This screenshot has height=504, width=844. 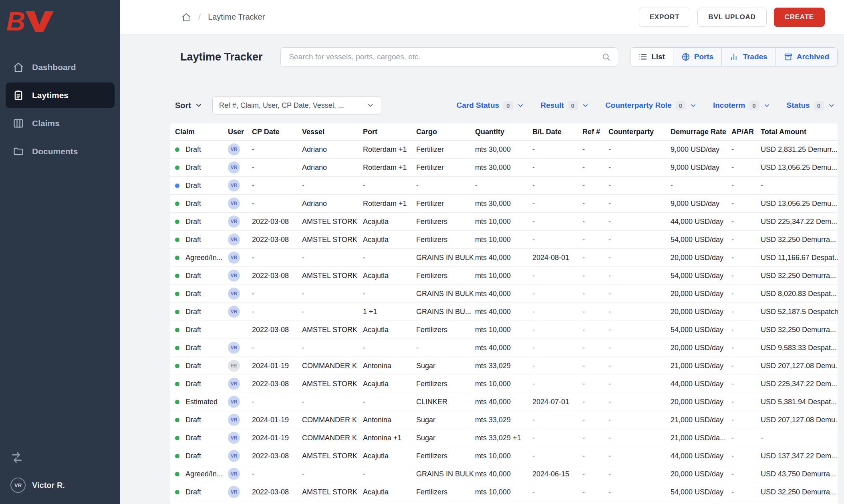 What do you see at coordinates (746, 132) in the screenshot?
I see `column-header-ap-ar: AP/AR` at bounding box center [746, 132].